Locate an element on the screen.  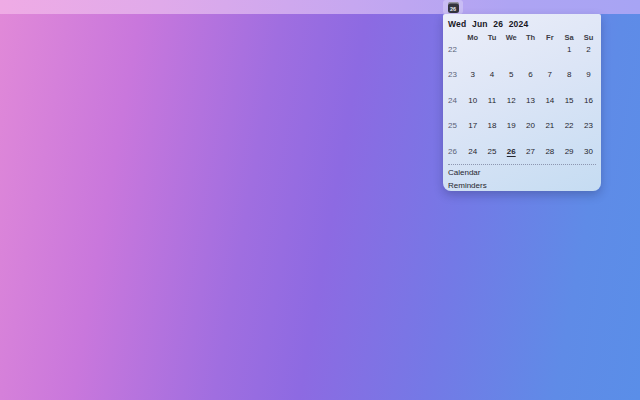
date-cell: 12 is located at coordinates (512, 108).